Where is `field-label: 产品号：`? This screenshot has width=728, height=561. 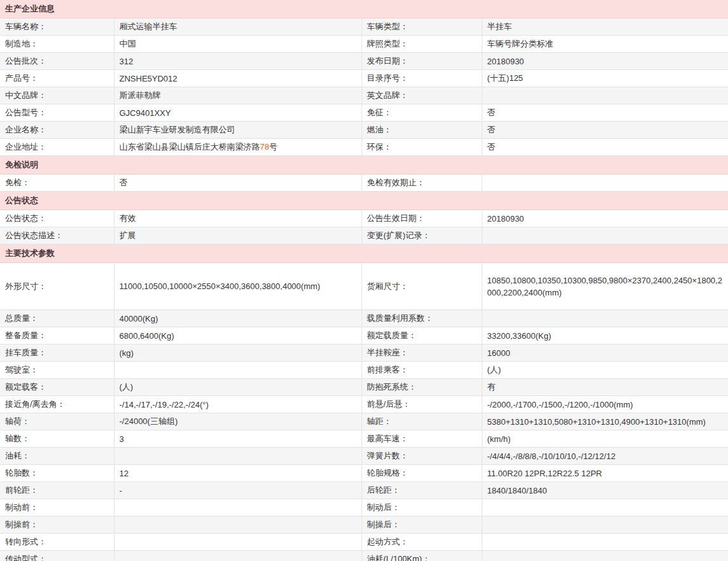 field-label: 产品号： is located at coordinates (57, 79).